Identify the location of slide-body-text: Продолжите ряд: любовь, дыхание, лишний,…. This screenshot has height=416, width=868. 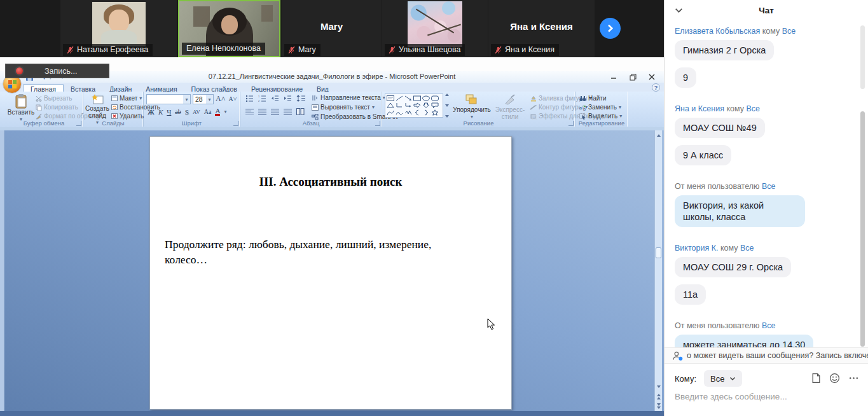
(321, 252).